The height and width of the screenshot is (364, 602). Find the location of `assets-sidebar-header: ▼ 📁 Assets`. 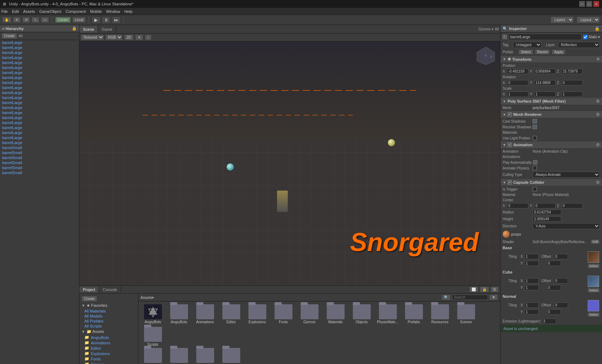

assets-sidebar-header: ▼ 📁 Assets is located at coordinates (109, 332).